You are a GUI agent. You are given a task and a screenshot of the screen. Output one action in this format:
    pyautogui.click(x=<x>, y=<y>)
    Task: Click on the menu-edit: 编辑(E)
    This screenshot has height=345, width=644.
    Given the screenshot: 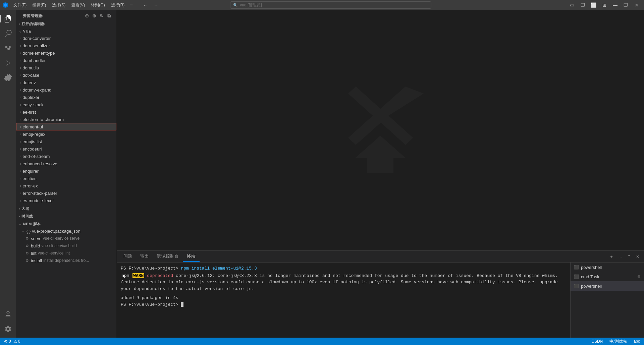 What is the action you would take?
    pyautogui.click(x=39, y=5)
    